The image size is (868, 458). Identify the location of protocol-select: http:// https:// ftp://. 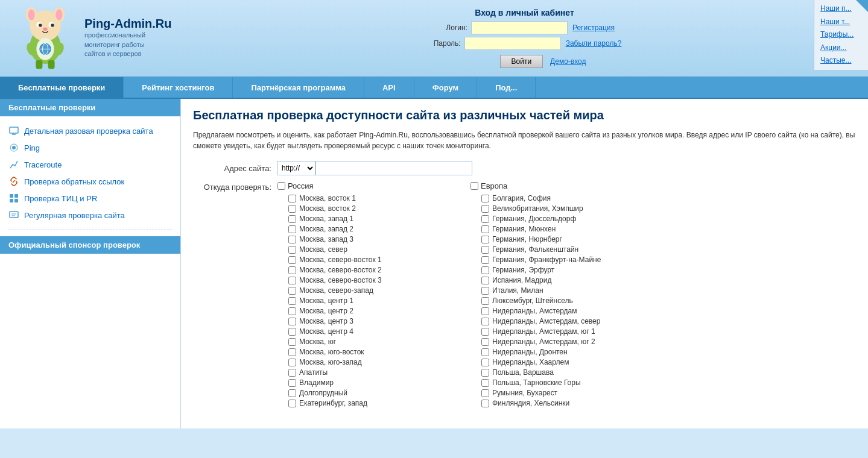
(297, 168).